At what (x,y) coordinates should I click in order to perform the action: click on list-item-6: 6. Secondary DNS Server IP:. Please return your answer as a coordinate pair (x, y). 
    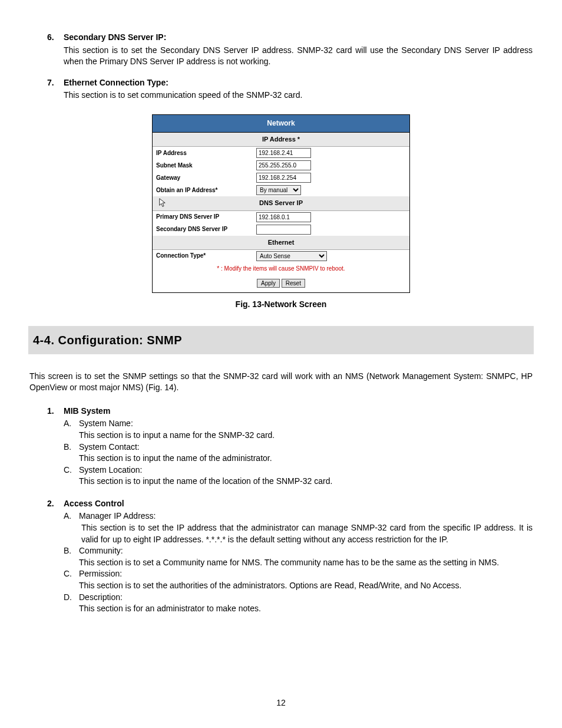
    Looking at the image, I should click on (290, 38).